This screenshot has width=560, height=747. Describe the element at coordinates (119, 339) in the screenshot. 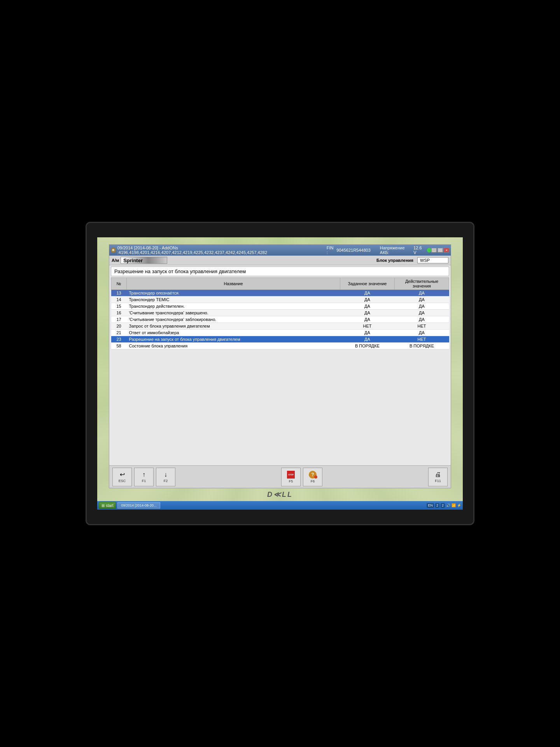

I see `cell-no: 23` at that location.